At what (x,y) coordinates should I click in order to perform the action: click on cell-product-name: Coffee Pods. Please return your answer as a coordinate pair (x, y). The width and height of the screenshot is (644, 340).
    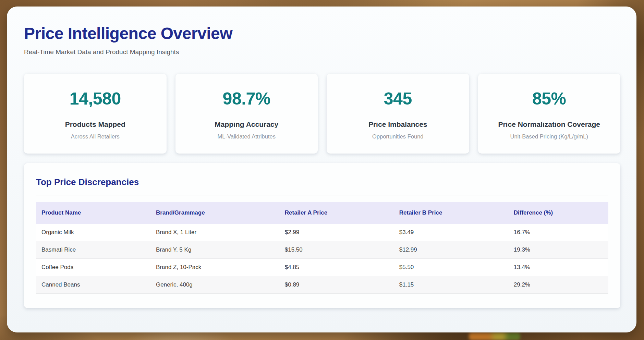
    Looking at the image, I should click on (93, 267).